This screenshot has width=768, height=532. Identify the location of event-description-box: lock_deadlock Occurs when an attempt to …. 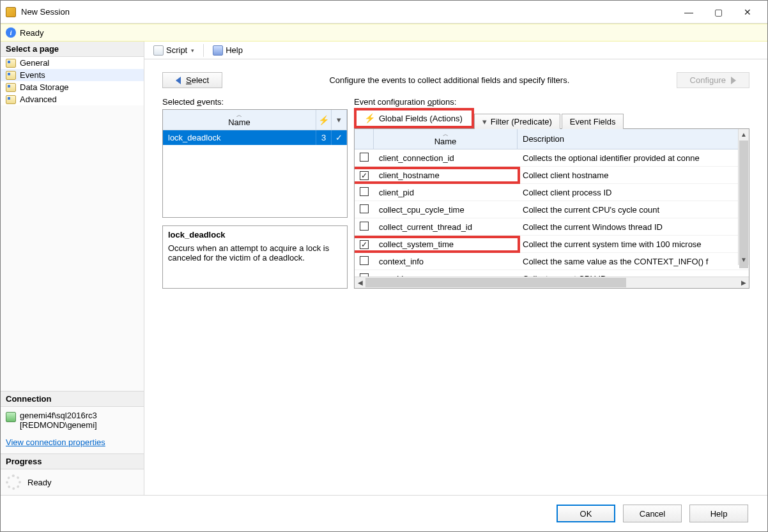
(255, 257).